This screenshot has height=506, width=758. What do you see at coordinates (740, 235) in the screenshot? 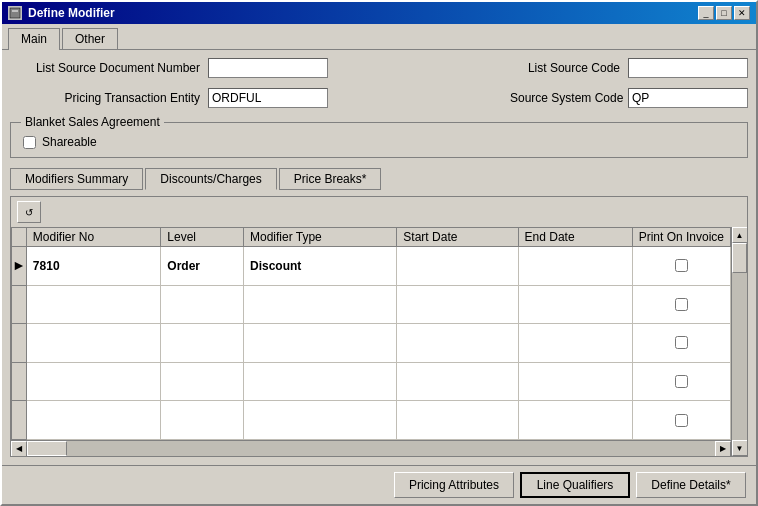
I see `scroll-up-button: ▲` at bounding box center [740, 235].